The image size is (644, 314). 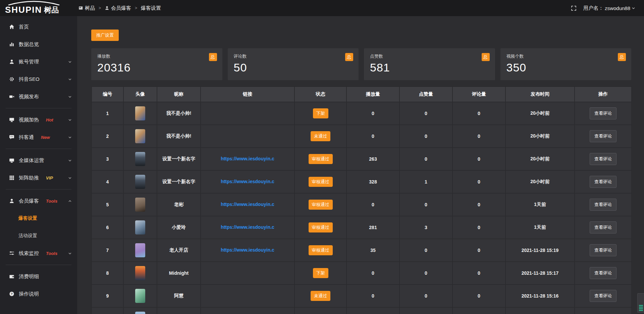 I want to click on column-header: 播放量, so click(x=373, y=94).